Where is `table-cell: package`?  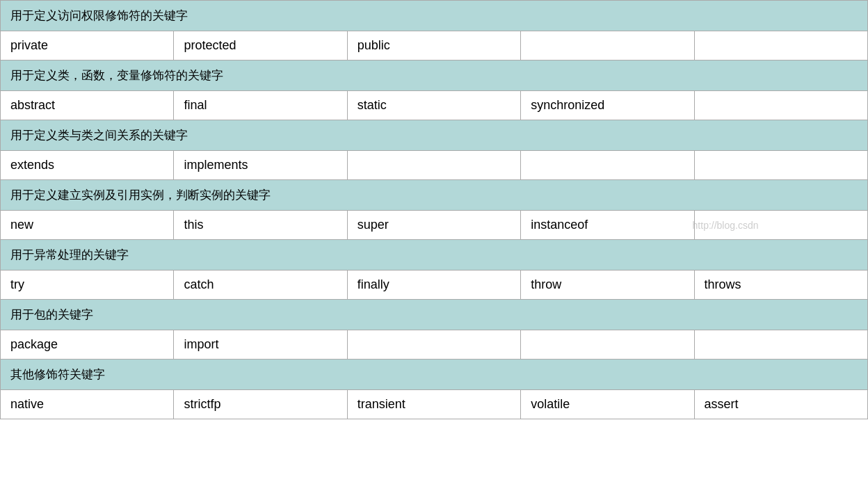
table-cell: package is located at coordinates (88, 345).